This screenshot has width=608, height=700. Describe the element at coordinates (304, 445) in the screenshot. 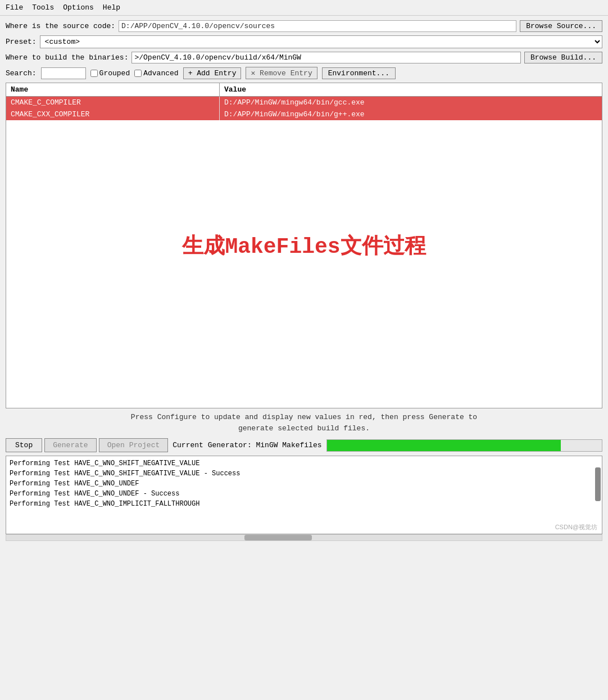

I see `bottom-buttons: Stop Generate Open Project Current Gener…` at that location.